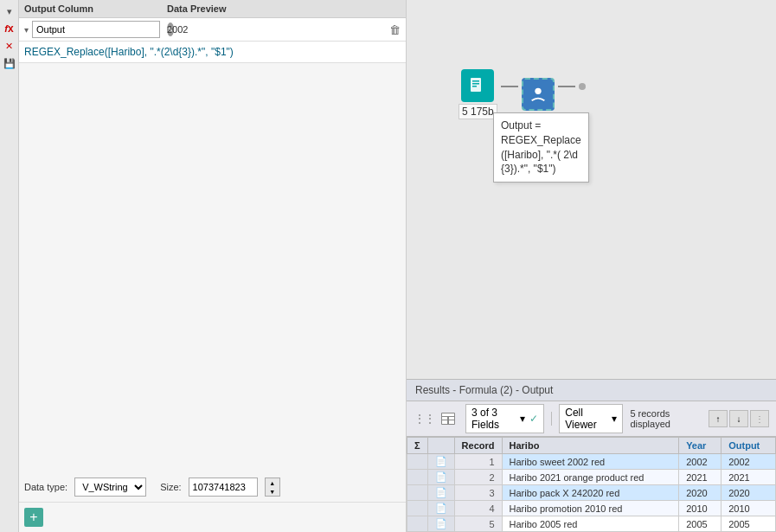 The image size is (776, 532). What do you see at coordinates (592, 455) in the screenshot?
I see `results-panel: Results - Formula (2) - Output ⋮⋮` at bounding box center [592, 455].